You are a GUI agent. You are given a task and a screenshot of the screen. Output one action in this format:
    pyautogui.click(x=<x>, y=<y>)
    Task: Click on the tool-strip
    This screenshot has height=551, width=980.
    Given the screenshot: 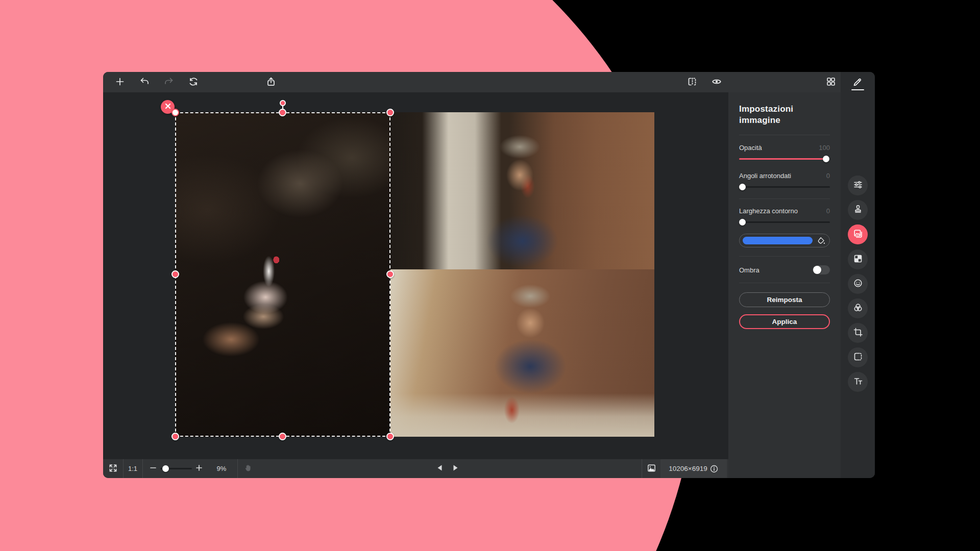 What is the action you would take?
    pyautogui.click(x=857, y=275)
    